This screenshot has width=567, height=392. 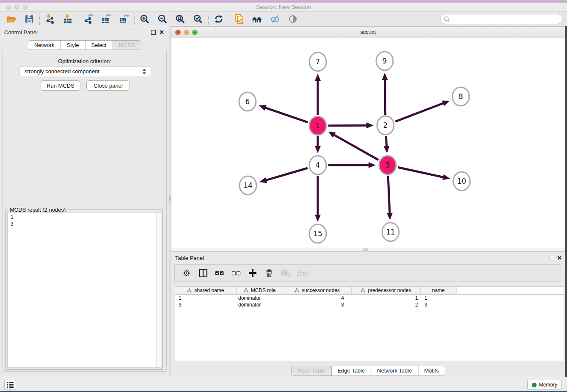 What do you see at coordinates (73, 45) in the screenshot?
I see `tab-style: Style` at bounding box center [73, 45].